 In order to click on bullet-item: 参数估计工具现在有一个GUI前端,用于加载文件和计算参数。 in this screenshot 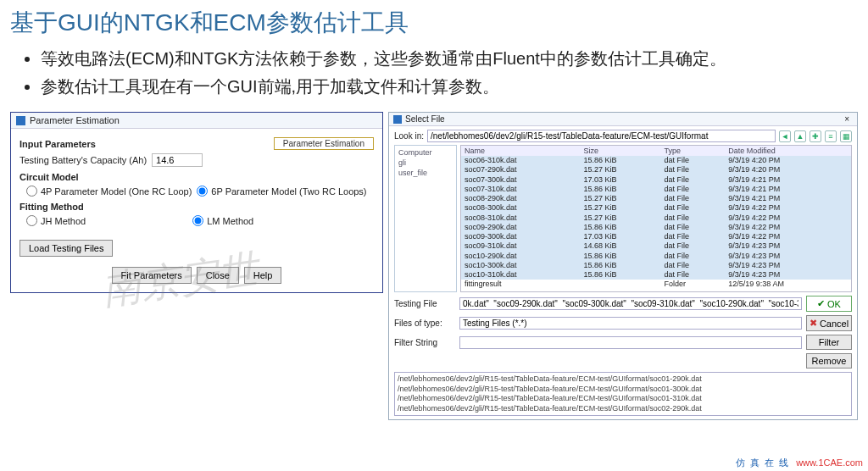, I will do `click(442, 86)`.